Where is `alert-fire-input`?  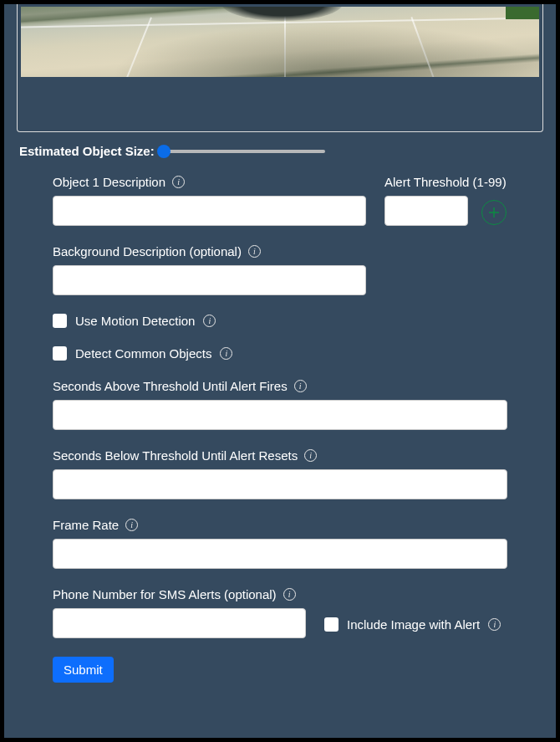 alert-fire-input is located at coordinates (280, 415).